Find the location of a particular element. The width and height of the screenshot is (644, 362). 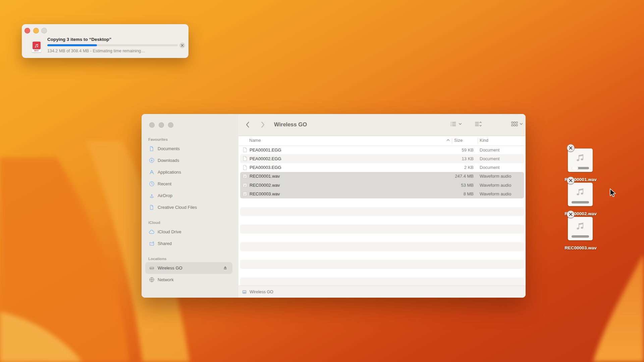

sidebar-section: FavouritesDocumentsDownloadsApplications… is located at coordinates (190, 175).